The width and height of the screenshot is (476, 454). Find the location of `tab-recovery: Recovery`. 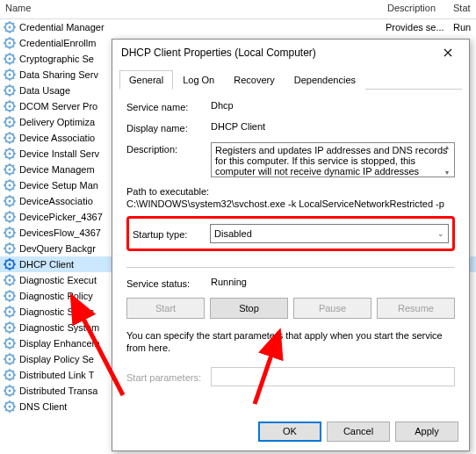

tab-recovery: Recovery is located at coordinates (254, 80).